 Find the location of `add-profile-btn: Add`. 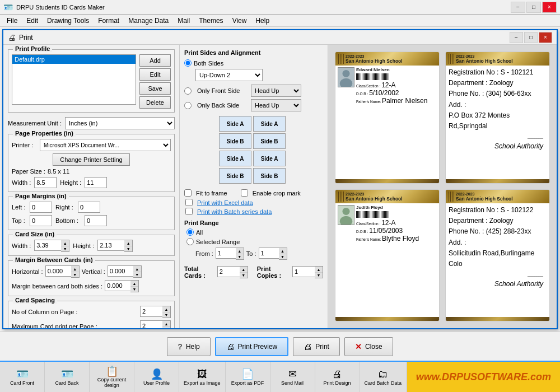

add-profile-btn: Add is located at coordinates (155, 60).